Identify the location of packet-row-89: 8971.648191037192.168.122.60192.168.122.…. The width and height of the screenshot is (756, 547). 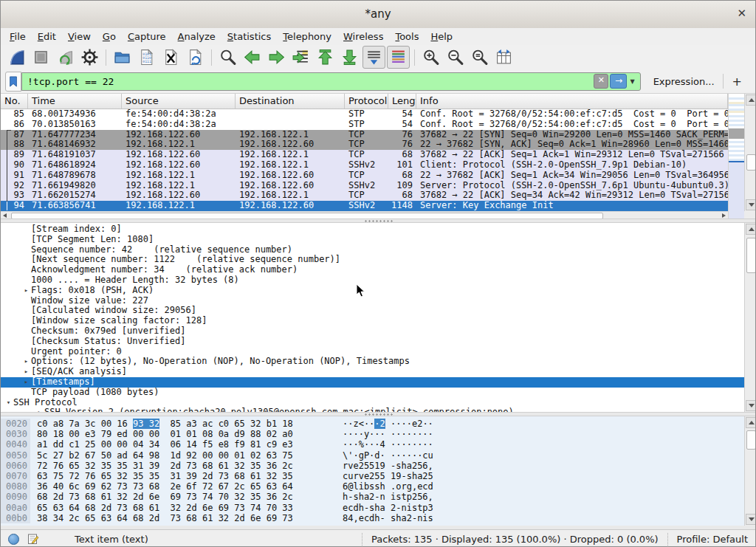
(365, 155).